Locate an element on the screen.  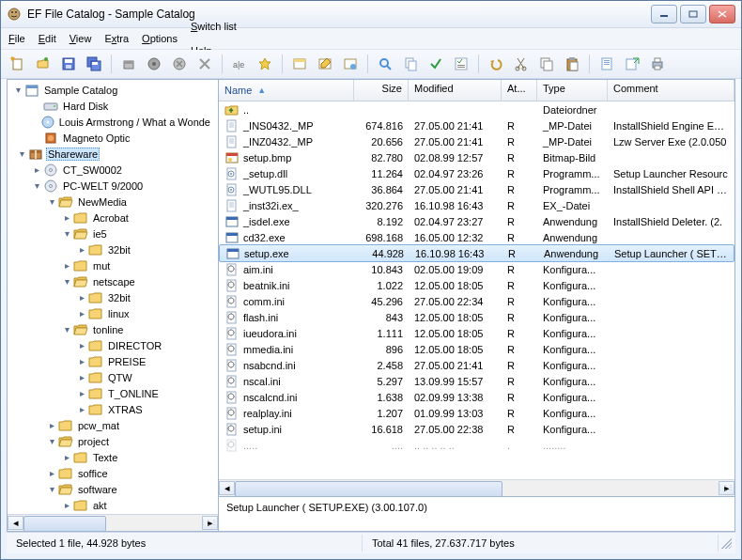
tree-item: ▾ie5 is located at coordinates (113, 233).